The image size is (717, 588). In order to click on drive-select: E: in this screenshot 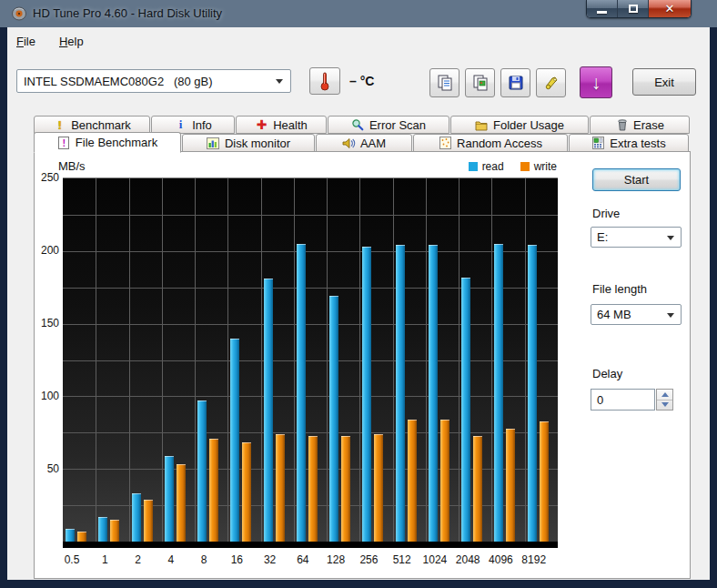, I will do `click(636, 237)`.